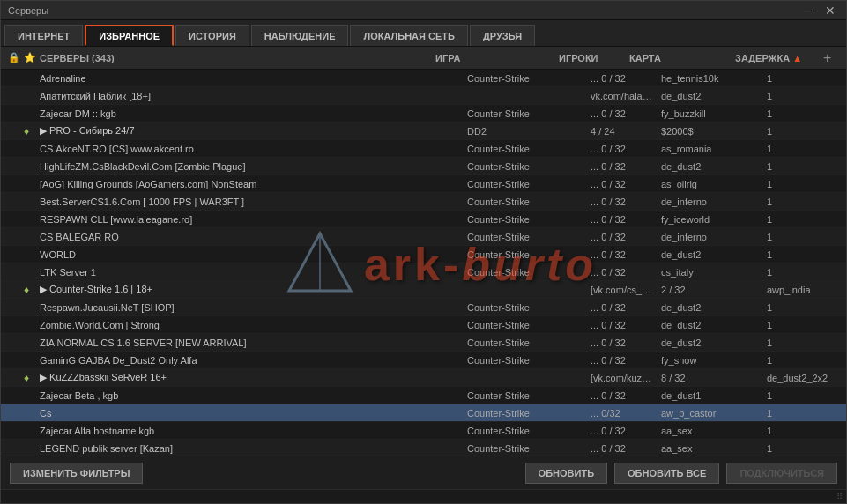 The height and width of the screenshot is (504, 847). What do you see at coordinates (808, 11) in the screenshot?
I see `minimize-button: ─` at bounding box center [808, 11].